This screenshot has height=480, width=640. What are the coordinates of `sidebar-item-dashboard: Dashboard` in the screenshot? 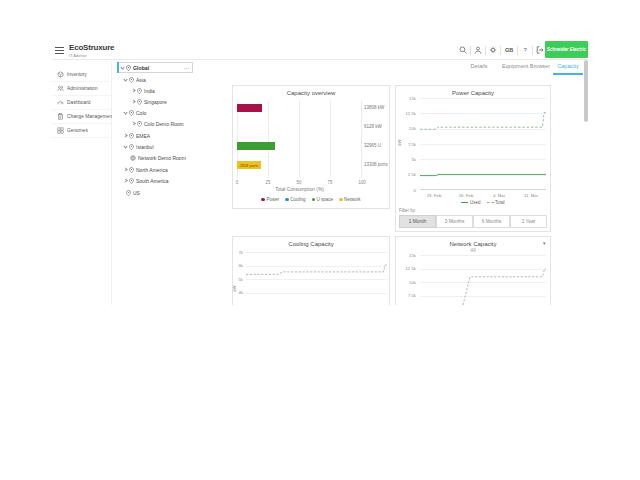 It's located at (82, 103).